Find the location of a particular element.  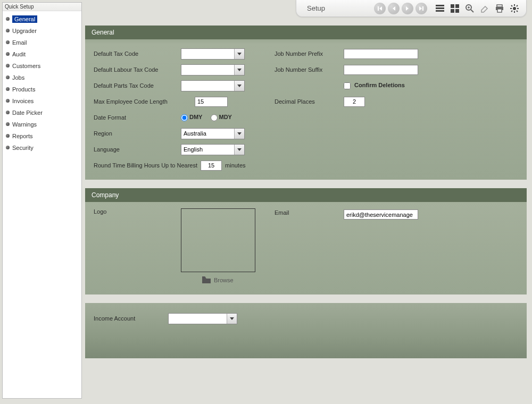

input-decimal-places is located at coordinates (354, 102).